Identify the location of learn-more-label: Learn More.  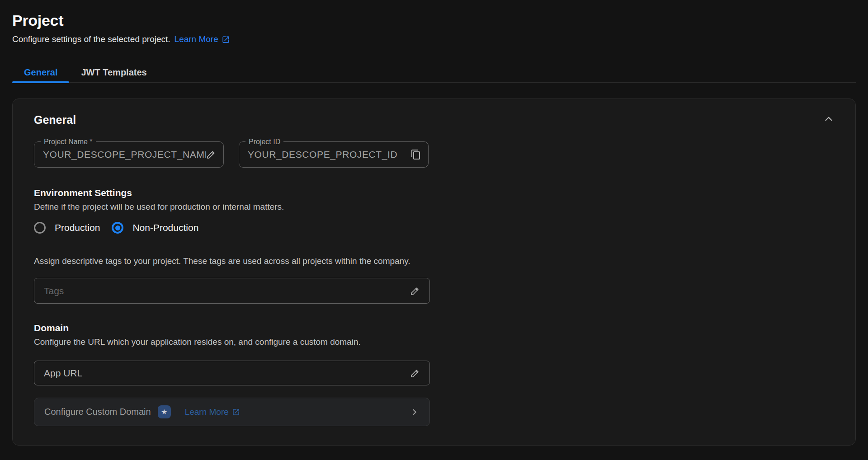
(196, 39).